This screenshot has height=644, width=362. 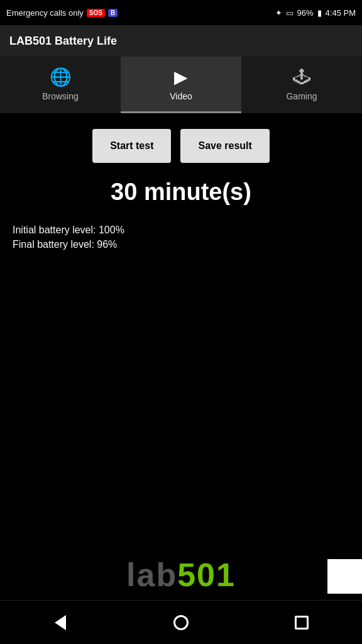 What do you see at coordinates (181, 85) in the screenshot?
I see `tab-video: ▶ Video` at bounding box center [181, 85].